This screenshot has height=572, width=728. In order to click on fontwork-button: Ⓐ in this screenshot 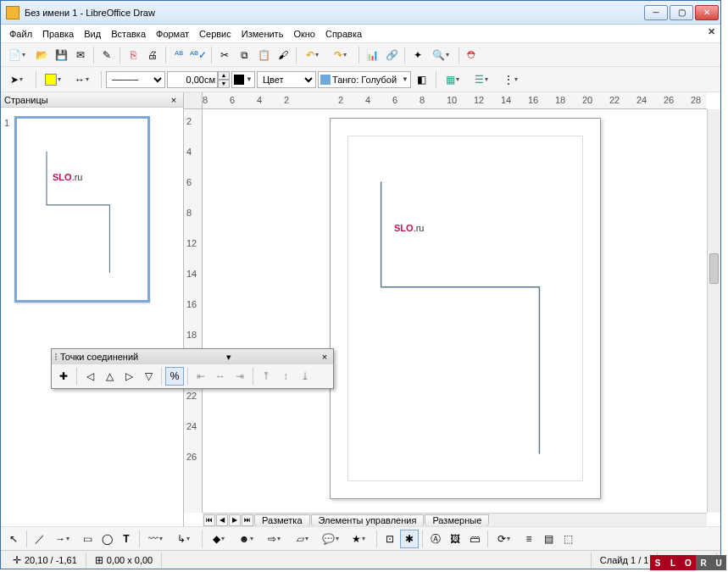, I will do `click(436, 539)`.